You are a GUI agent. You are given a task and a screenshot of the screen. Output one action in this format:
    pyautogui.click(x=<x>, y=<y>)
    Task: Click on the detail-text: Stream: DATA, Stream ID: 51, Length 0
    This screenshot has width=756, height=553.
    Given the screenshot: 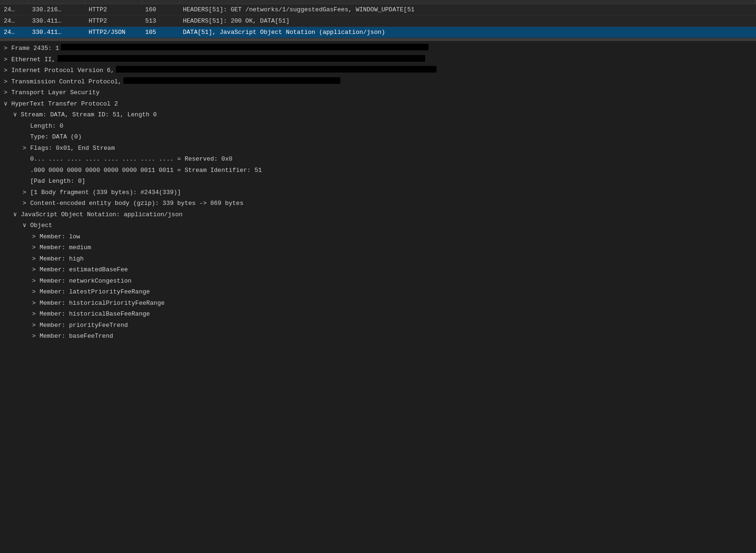 What is the action you would take?
    pyautogui.click(x=89, y=115)
    